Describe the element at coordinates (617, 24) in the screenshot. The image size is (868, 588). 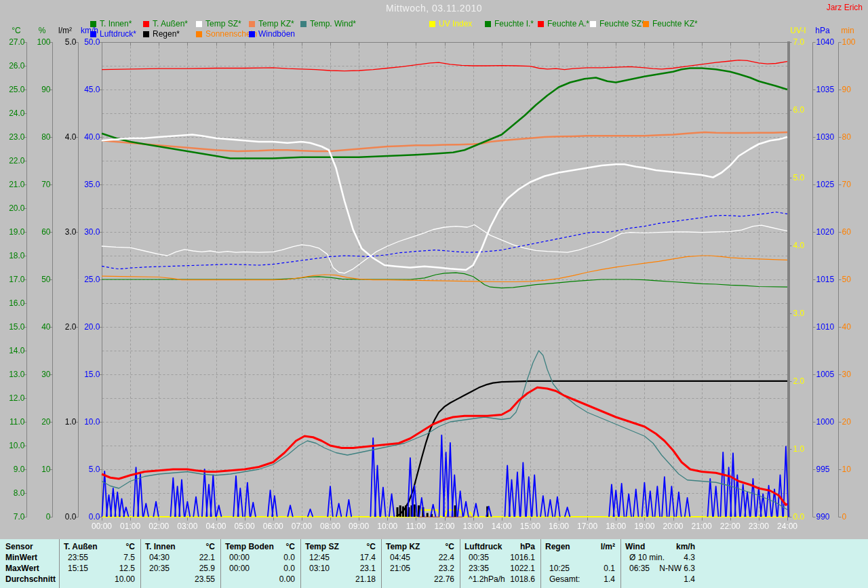
I see `legend-item-feuchte-sz-: Feuchte SZ*` at that location.